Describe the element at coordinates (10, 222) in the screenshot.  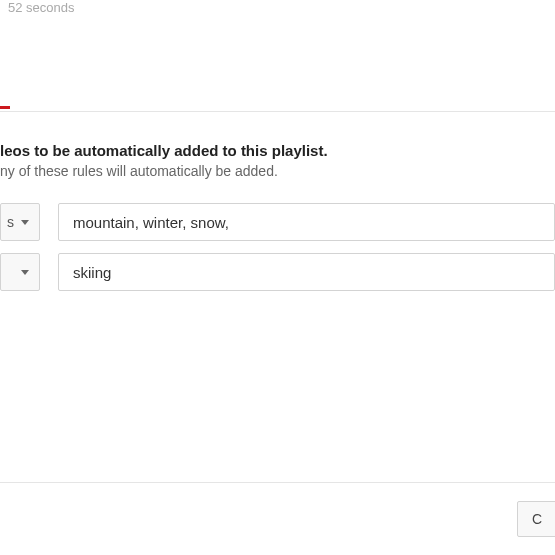
I see `dropdown-label: s` at that location.